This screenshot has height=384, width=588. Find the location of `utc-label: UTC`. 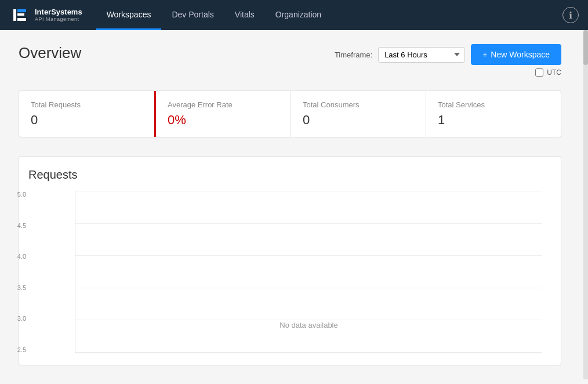

utc-label: UTC is located at coordinates (554, 73).